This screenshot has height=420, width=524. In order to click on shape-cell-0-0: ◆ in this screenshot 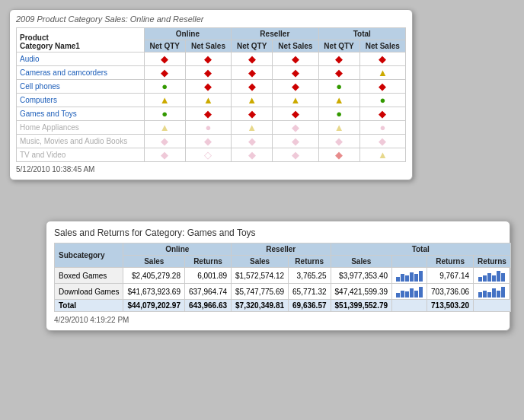, I will do `click(165, 59)`.